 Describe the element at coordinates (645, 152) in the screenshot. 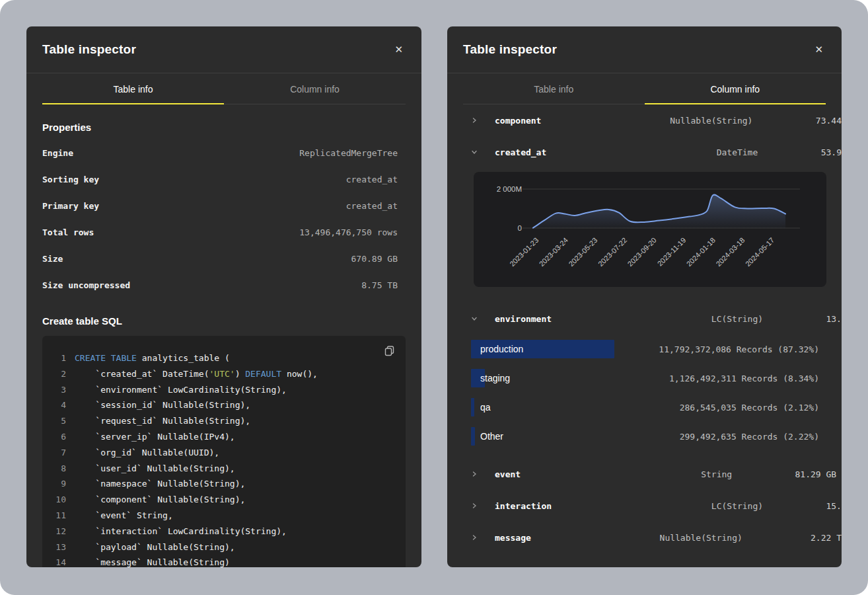

I see `column-row-created_at: created_at DateTime 53.97 GB` at that location.